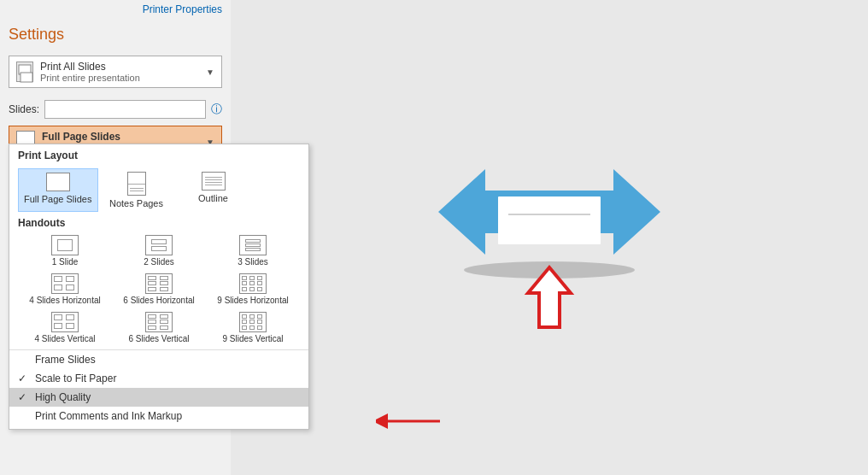  What do you see at coordinates (214, 190) in the screenshot?
I see `layout-outline: Outline` at bounding box center [214, 190].